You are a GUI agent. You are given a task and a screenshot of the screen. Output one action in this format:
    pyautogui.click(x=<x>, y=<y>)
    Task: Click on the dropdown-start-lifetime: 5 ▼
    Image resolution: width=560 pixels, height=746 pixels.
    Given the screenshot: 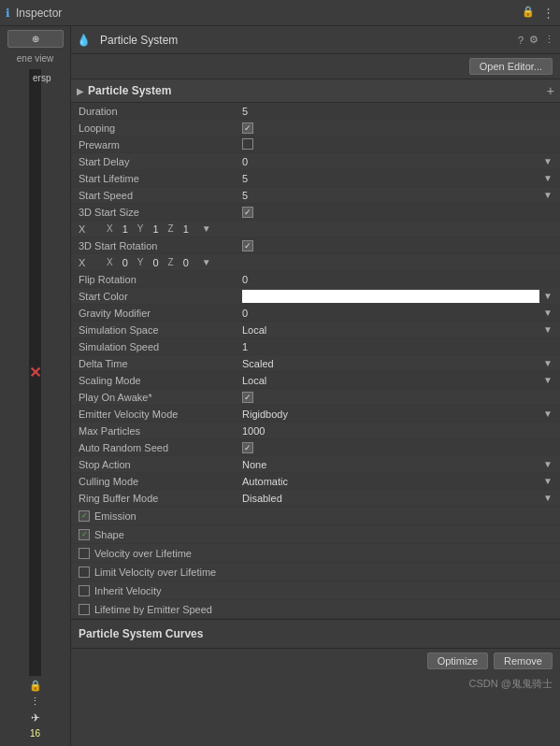 What is the action you would take?
    pyautogui.click(x=397, y=179)
    